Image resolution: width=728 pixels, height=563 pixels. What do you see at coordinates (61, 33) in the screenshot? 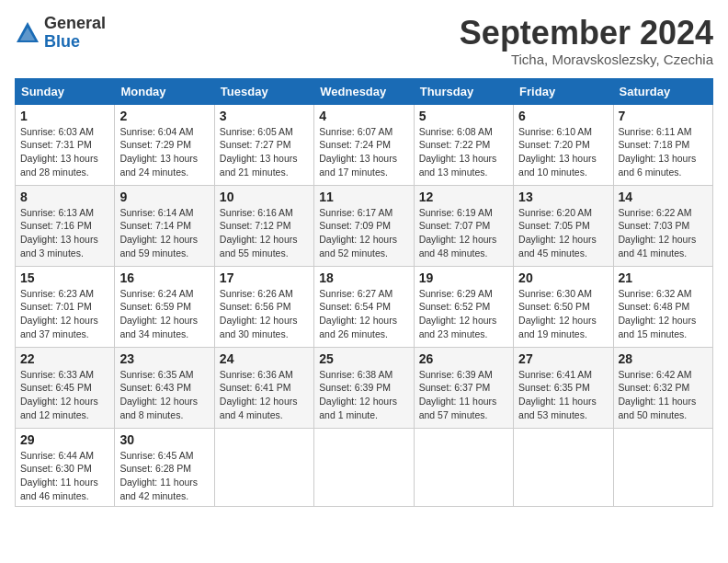
I see `logo: General Blue` at bounding box center [61, 33].